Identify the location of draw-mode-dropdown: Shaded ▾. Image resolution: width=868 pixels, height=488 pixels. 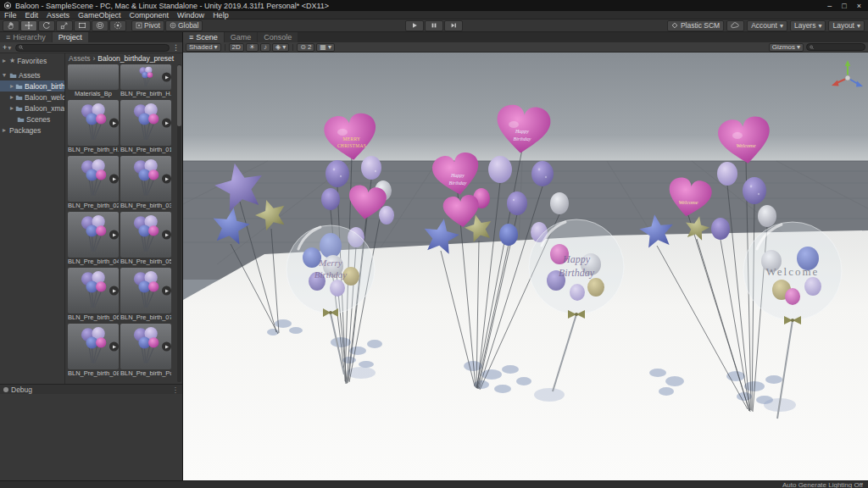
(203, 47).